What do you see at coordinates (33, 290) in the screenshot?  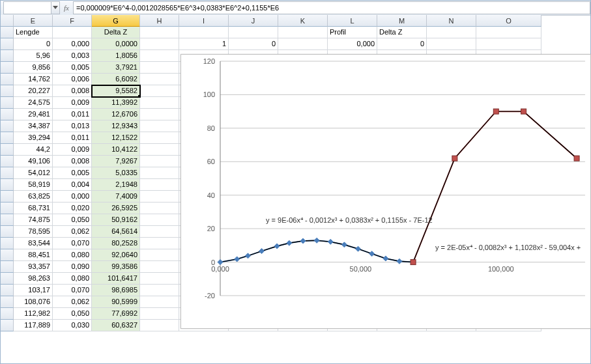 I see `cell: 103,17` at bounding box center [33, 290].